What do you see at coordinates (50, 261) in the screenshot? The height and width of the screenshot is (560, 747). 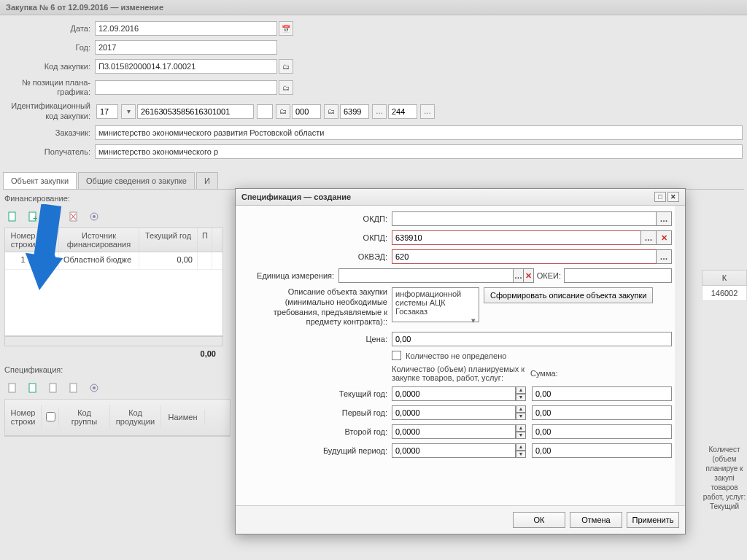 I see `cell-checkbox` at bounding box center [50, 261].